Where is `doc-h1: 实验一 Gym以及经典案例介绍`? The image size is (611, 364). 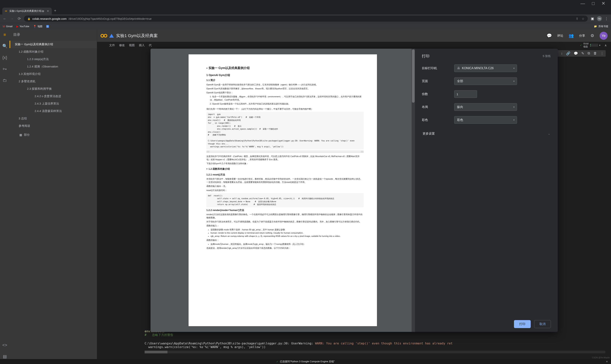 doc-h1: 实验一 Gym以及经典案例介绍 is located at coordinates (228, 68).